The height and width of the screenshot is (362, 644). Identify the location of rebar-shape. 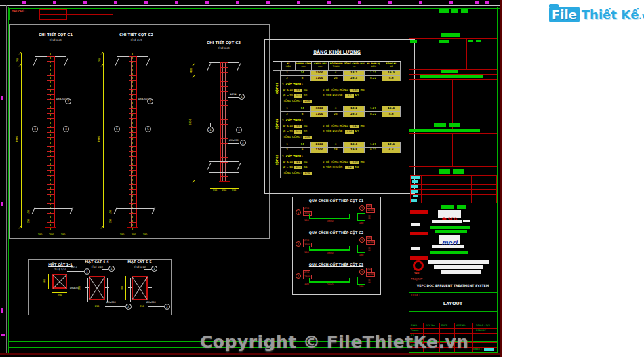
(329, 218).